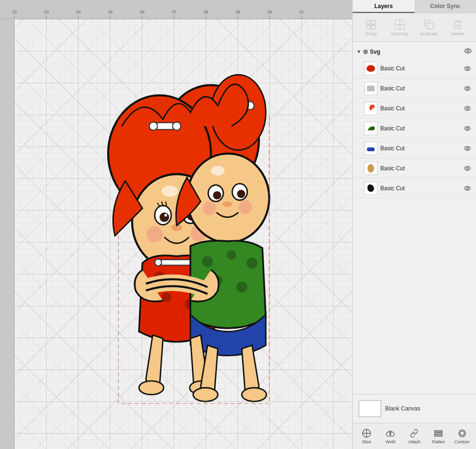 Image resolution: width=476 pixels, height=449 pixels. Describe the element at coordinates (414, 436) in the screenshot. I see `bottom-toolbar: Slice Weld Attach Flatten` at that location.